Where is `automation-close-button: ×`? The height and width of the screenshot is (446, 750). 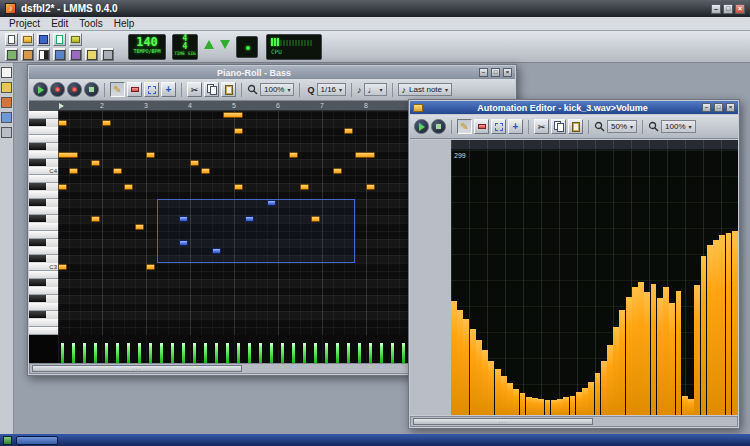
automation-close-button: × is located at coordinates (730, 108).